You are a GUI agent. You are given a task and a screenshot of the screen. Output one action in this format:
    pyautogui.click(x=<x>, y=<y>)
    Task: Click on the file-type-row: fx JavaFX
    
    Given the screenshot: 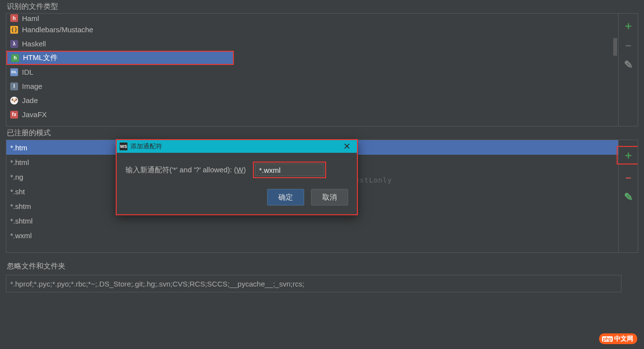 What is the action you would take?
    pyautogui.click(x=310, y=114)
    